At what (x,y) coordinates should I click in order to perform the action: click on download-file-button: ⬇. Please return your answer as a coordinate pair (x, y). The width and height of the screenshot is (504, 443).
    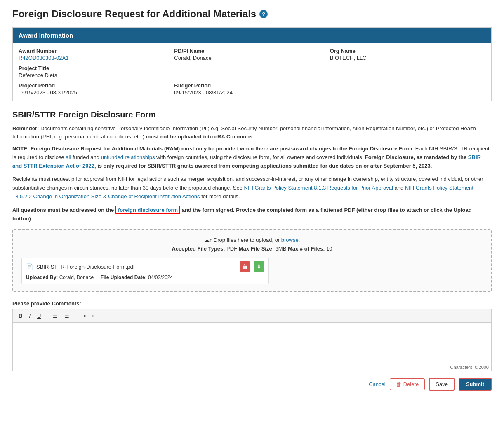
    Looking at the image, I should click on (259, 267).